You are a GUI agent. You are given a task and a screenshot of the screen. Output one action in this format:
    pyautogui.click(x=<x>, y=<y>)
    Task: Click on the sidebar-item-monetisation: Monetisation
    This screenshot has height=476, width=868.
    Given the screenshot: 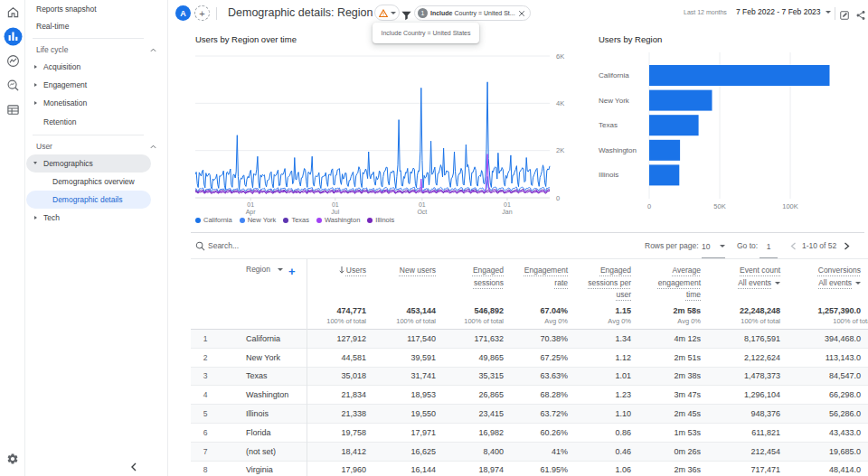 What is the action you would take?
    pyautogui.click(x=97, y=103)
    